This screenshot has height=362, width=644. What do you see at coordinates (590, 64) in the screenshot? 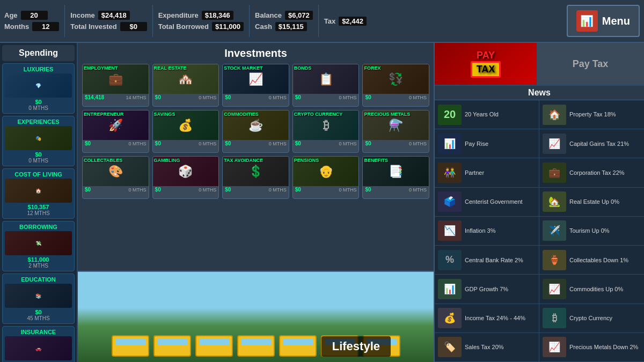
I see `pay-tax-button: Pay Tax` at bounding box center [590, 64].